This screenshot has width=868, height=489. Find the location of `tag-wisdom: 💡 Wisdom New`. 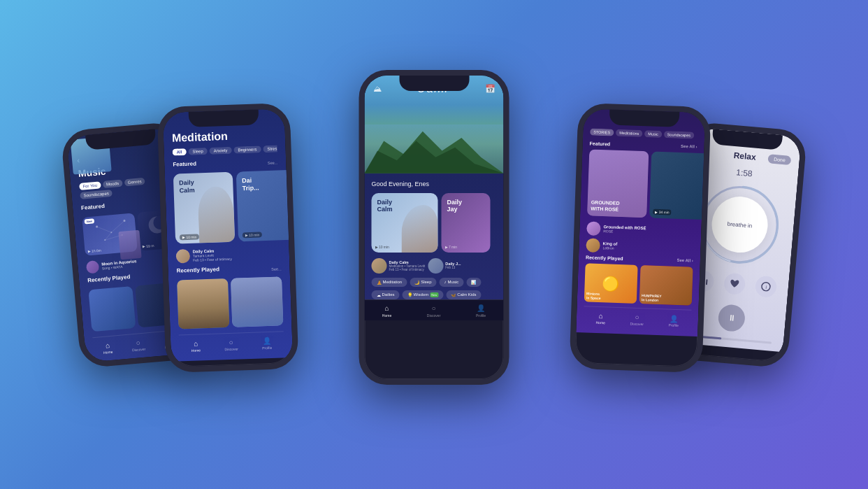

tag-wisdom: 💡 Wisdom New is located at coordinates (424, 295).